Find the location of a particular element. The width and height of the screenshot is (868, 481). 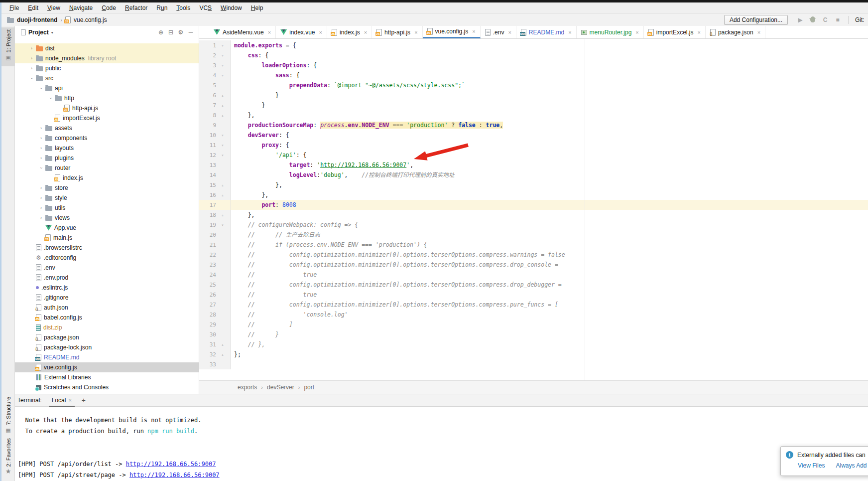

gutter: 15▵ is located at coordinates (215, 185).